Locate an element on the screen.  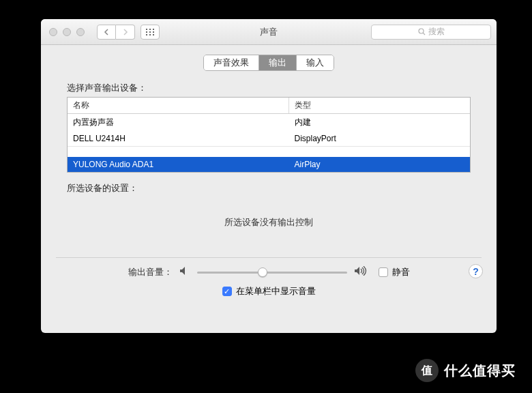
search-icon is located at coordinates (422, 31).